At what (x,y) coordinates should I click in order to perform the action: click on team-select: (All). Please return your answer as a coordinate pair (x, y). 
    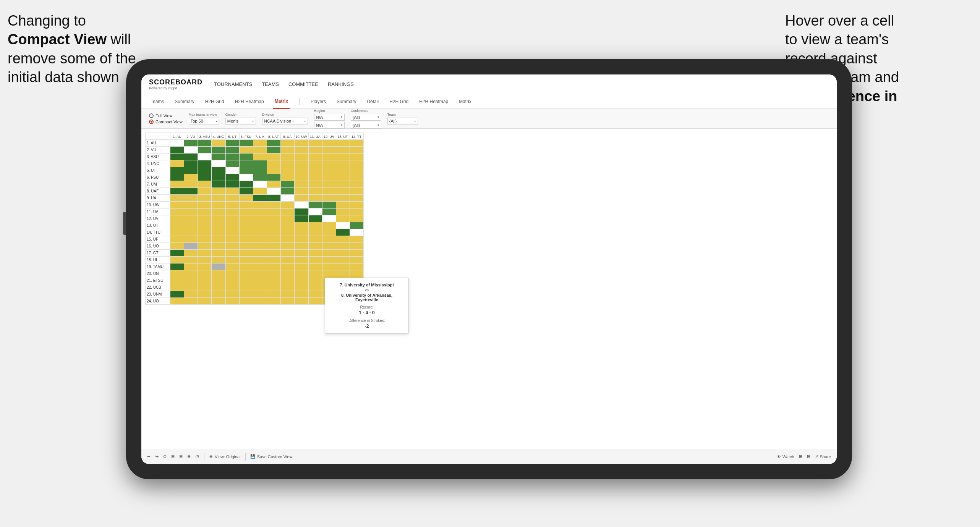
    Looking at the image, I should click on (403, 121).